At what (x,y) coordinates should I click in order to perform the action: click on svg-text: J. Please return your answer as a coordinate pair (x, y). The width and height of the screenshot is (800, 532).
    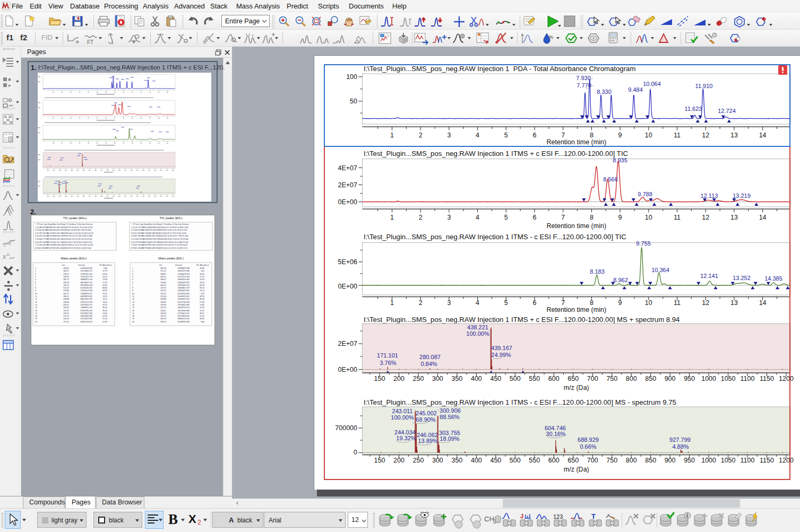
    Looking at the image, I should click on (522, 516).